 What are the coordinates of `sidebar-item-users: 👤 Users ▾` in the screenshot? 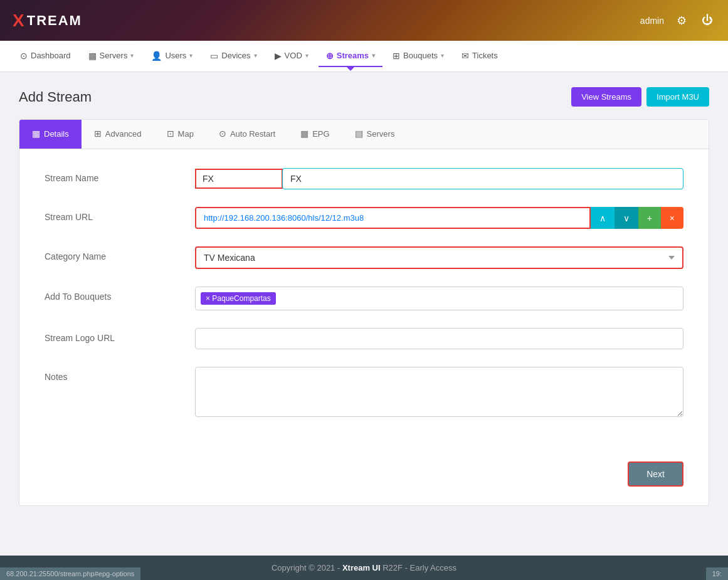 It's located at (172, 56).